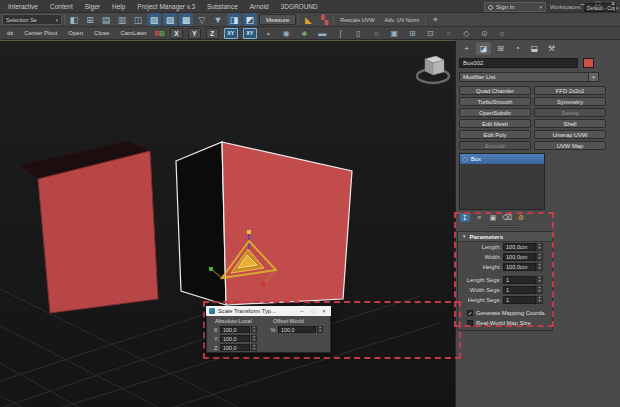 The width and height of the screenshot is (620, 407). What do you see at coordinates (234, 20) in the screenshot?
I see `uv-transform-icon: ◨` at bounding box center [234, 20].